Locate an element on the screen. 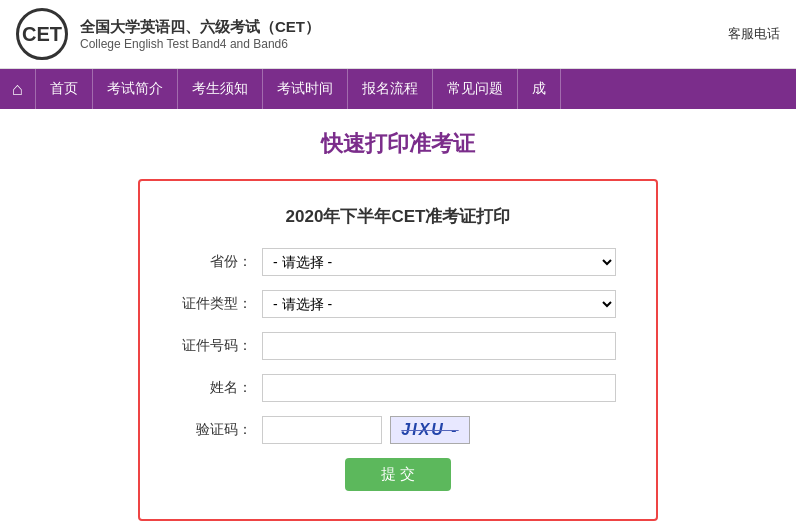 The image size is (796, 525). nav-index: 首页 is located at coordinates (64, 89).